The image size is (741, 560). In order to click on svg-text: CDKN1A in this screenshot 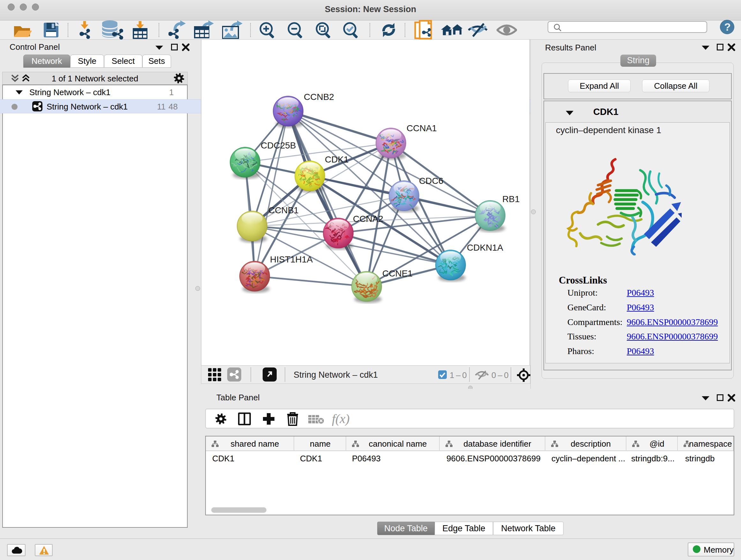, I will do `click(485, 248)`.